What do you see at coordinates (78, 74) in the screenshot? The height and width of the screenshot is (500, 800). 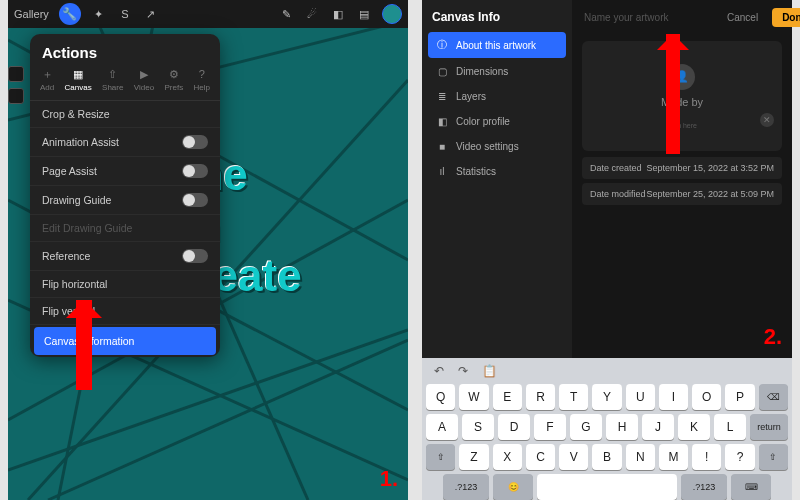 I see `canvas-icon: ▦` at bounding box center [78, 74].